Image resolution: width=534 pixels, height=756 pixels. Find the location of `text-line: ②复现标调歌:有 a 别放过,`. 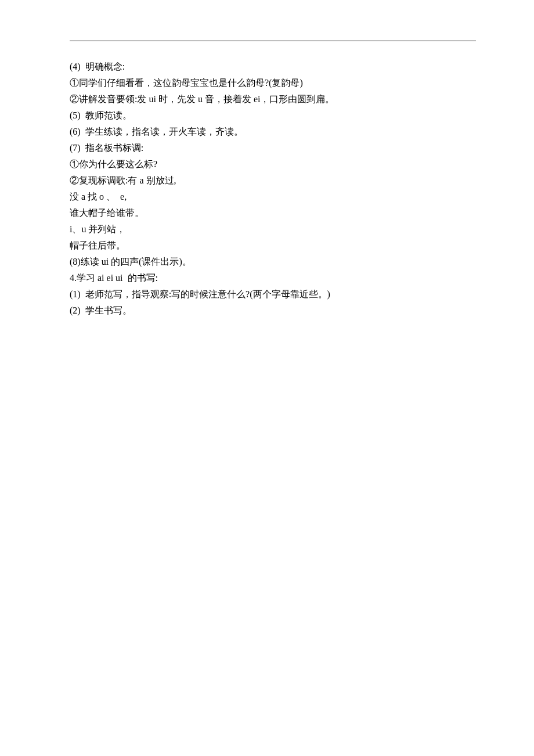

text-line: ②复现标调歌:有 a 别放过, is located at coordinates (273, 181).